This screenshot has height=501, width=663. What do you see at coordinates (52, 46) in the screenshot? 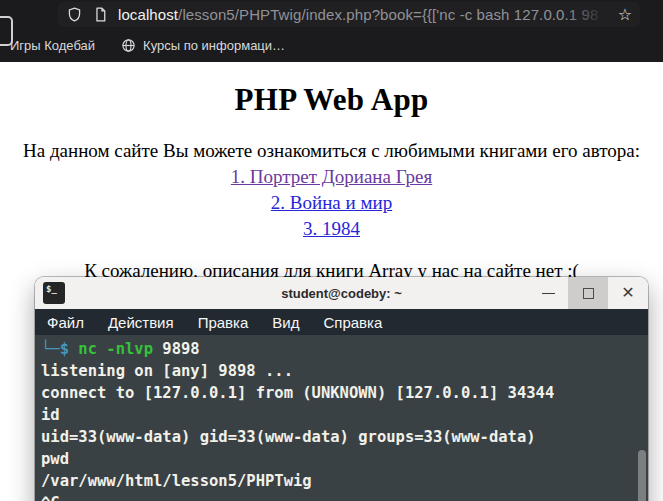
I see `bookmark-label: Игры Кодебай` at bounding box center [52, 46].